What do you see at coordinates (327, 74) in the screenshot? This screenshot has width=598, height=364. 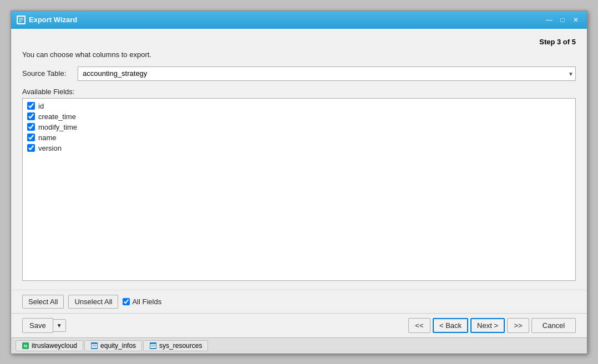 I see `source-table-select-wrapper: accounting_strategy ▼` at bounding box center [327, 74].